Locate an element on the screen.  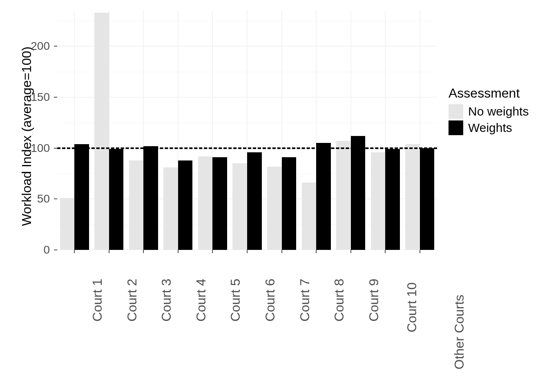
legend-item-no-weights: No weights is located at coordinates (493, 111).